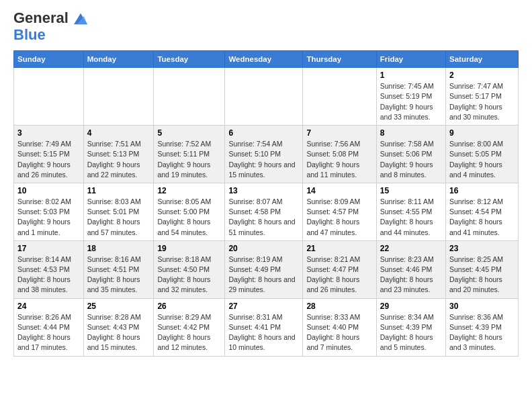 The height and width of the screenshot is (411, 532). I want to click on logo-blue: Blue, so click(30, 35).